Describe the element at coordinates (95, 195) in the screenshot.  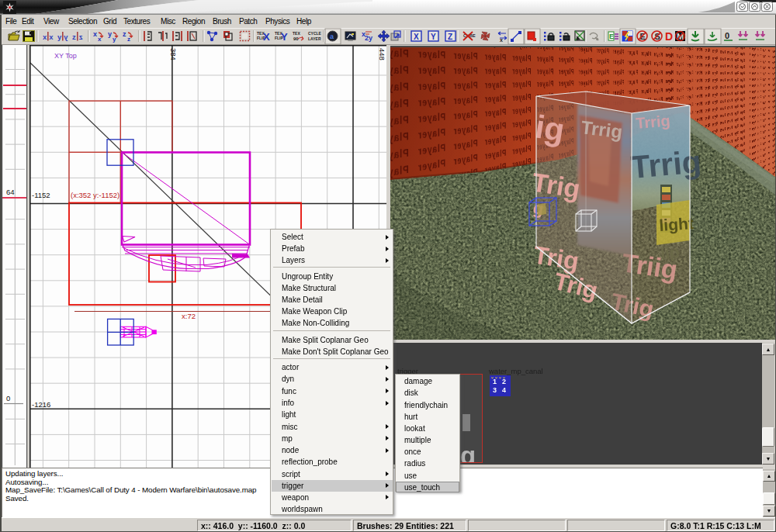
I see `svg-text: (x:352 y:-1152)` at that location.